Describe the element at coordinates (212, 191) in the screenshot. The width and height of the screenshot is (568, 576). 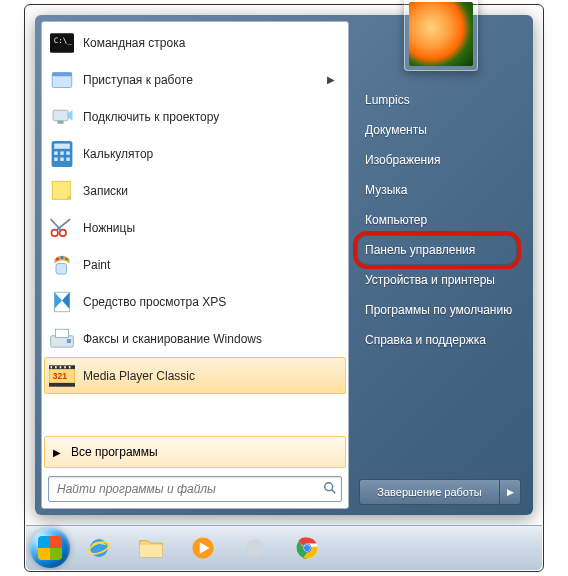
I see `program-label: Записки` at that location.